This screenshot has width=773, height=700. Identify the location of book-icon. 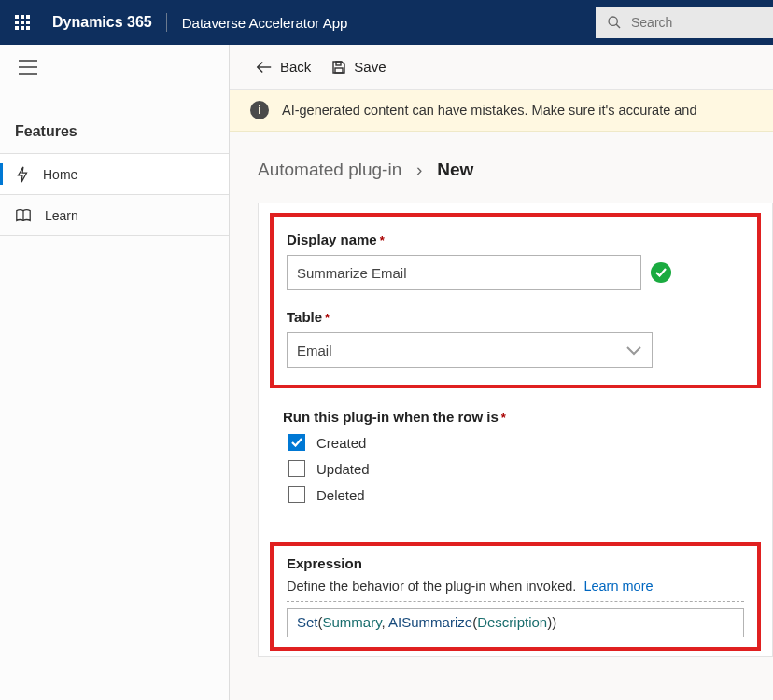
(23, 216).